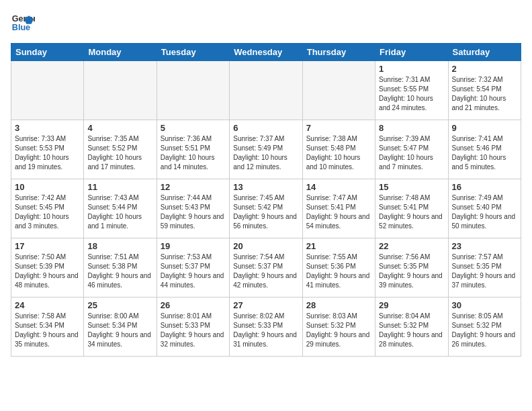 The width and height of the screenshot is (532, 411). What do you see at coordinates (339, 52) in the screenshot?
I see `weekday-header: Thursday` at bounding box center [339, 52].